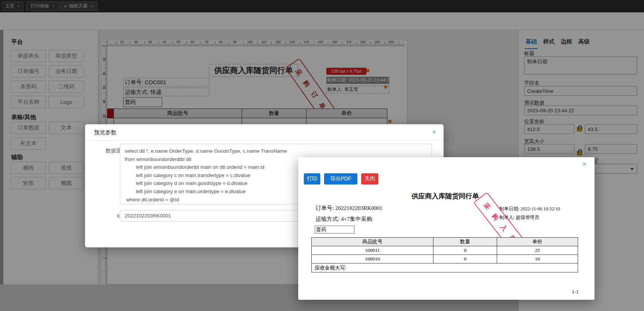 The image size is (644, 311). I want to click on preview-create-date: 制单日期: 2022-11-06 10:32:10, so click(530, 209).